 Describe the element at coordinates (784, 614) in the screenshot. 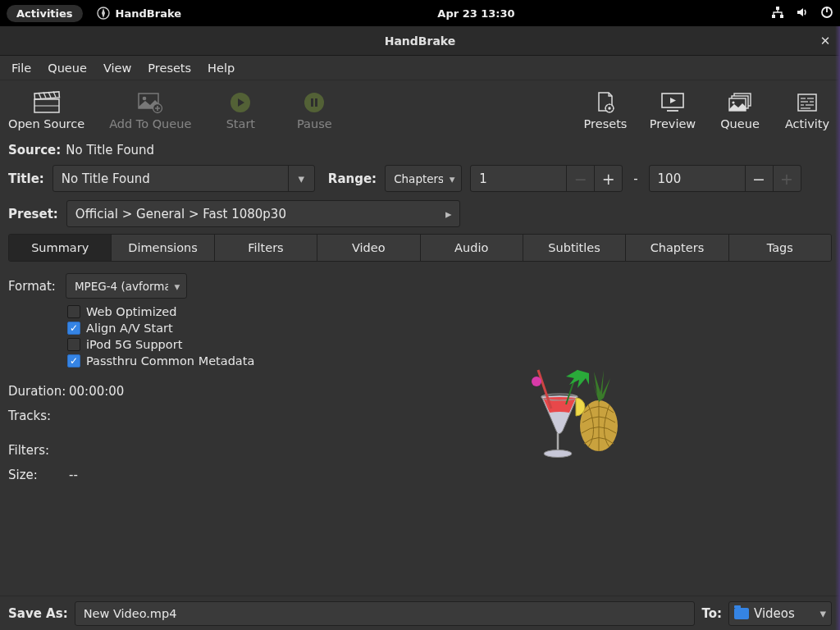

I see `destination-value: Videos` at that location.